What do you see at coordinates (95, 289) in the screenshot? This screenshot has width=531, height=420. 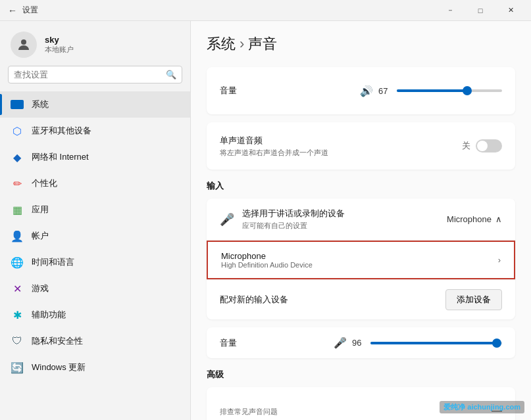 I see `sidebar-item-gaming: ✕ 游戏` at bounding box center [95, 289].